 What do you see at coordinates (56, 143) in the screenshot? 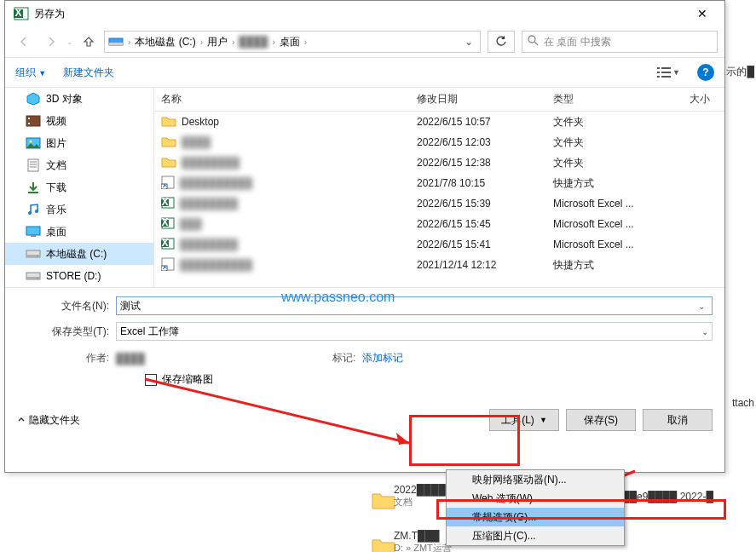
I see `sidebar-item-label: 图片` at bounding box center [56, 143].